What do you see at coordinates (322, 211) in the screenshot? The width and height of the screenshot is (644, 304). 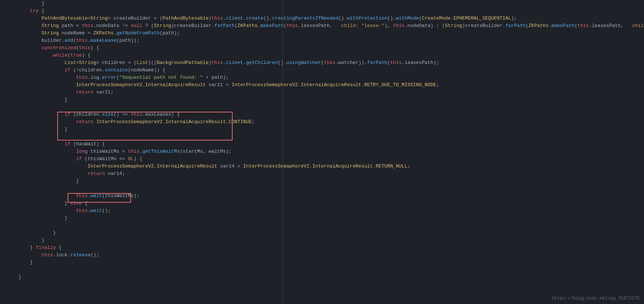 I see `code-line: this.wait();` at bounding box center [322, 211].